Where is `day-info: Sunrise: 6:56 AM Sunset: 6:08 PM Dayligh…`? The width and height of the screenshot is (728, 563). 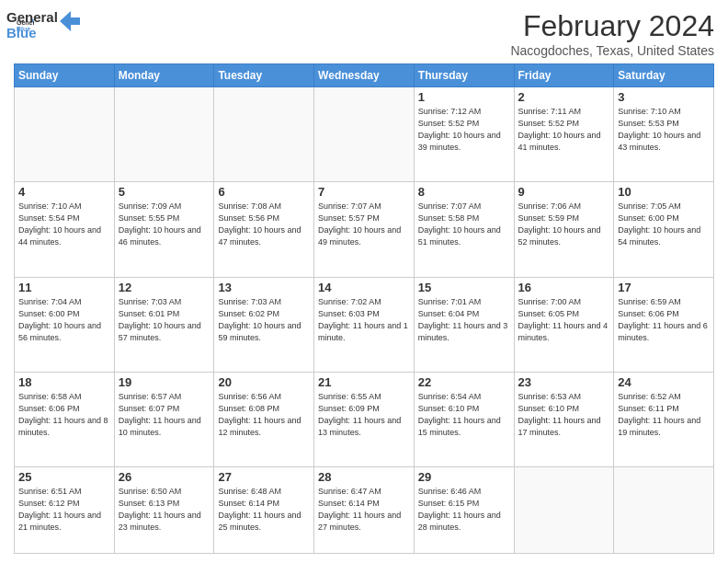 day-info: Sunrise: 6:56 AM Sunset: 6:08 PM Dayligh… is located at coordinates (264, 415).